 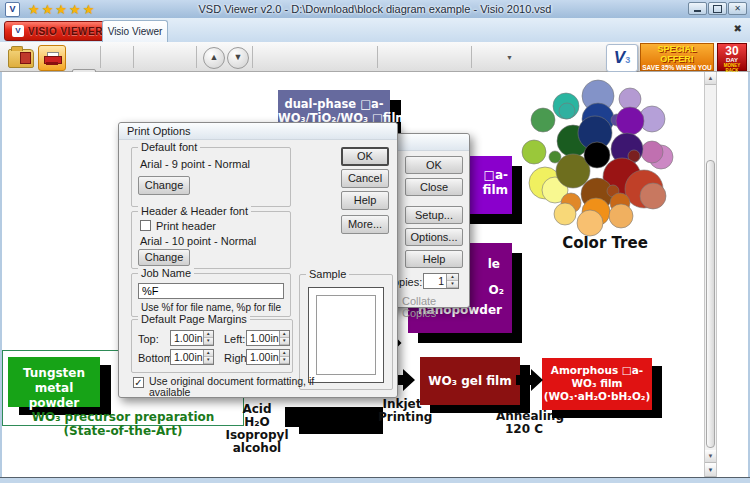 What do you see at coordinates (365, 156) in the screenshot?
I see `options-ok-button: OK` at bounding box center [365, 156].